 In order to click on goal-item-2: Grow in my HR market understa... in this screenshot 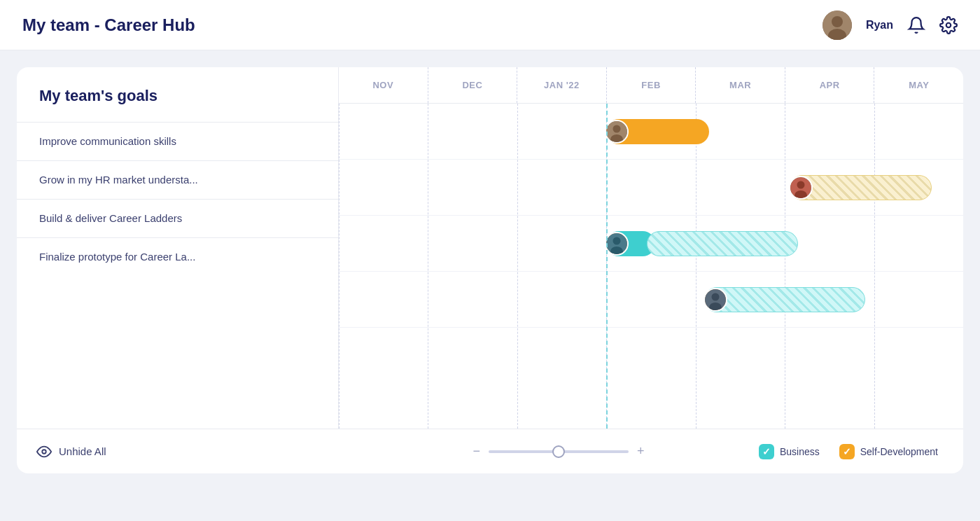, I will do `click(178, 179)`.